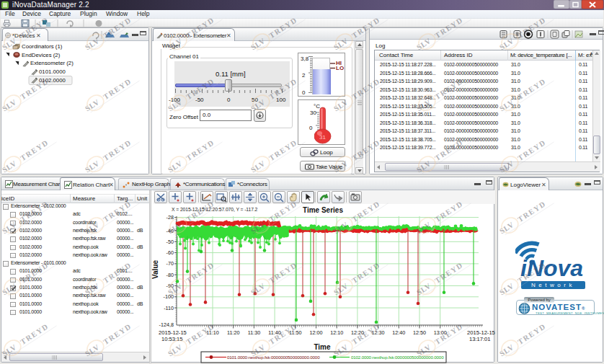  What do you see at coordinates (166, 324) in the screenshot?
I see `svg-text: -124,8` at bounding box center [166, 324].